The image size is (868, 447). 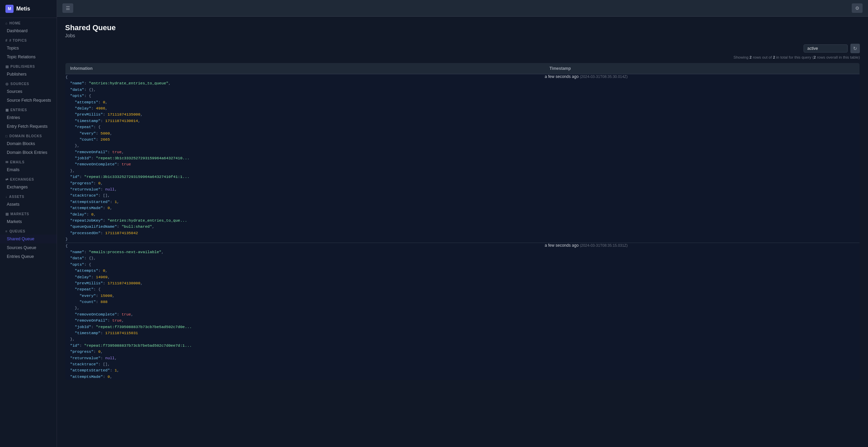 I want to click on app-name: Metis, so click(x=23, y=9).